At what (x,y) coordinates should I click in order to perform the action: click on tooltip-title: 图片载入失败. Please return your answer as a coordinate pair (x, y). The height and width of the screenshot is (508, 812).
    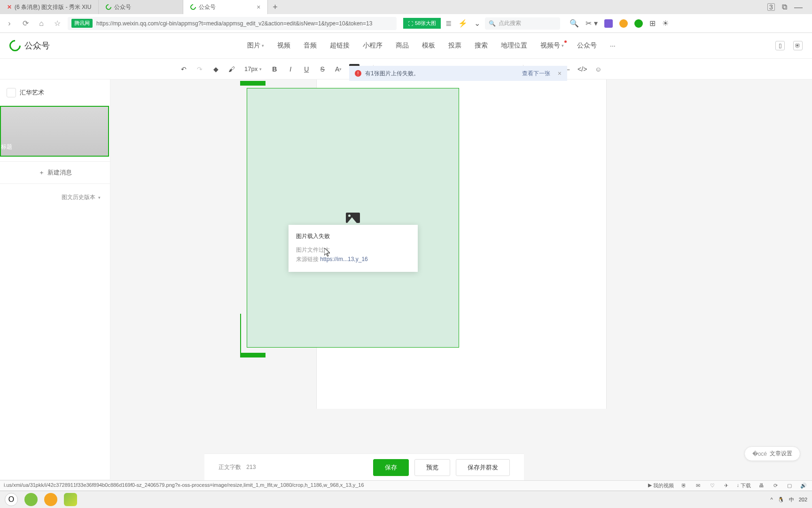
    Looking at the image, I should click on (353, 236).